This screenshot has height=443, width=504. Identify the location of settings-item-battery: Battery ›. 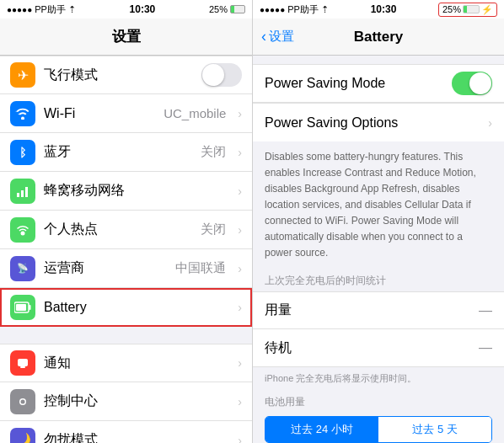
(126, 307).